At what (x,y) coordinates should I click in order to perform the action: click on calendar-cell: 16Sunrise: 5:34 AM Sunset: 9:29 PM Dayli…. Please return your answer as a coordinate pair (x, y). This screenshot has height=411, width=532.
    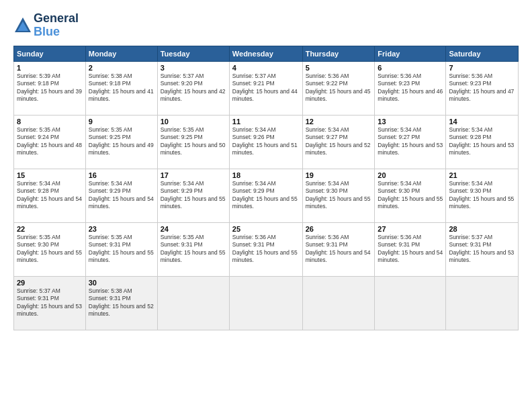
    Looking at the image, I should click on (121, 195).